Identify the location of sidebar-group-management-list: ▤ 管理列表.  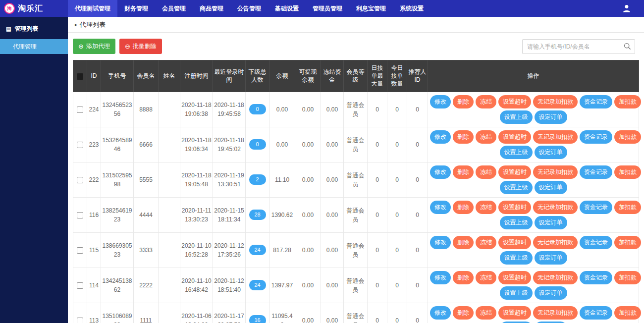
(34, 28).